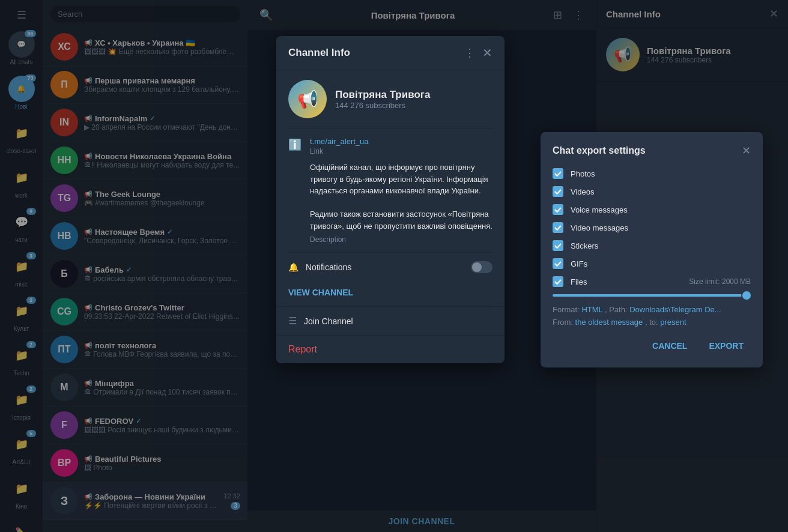  What do you see at coordinates (329, 321) in the screenshot?
I see `join-channel-label: Join Channel` at bounding box center [329, 321].